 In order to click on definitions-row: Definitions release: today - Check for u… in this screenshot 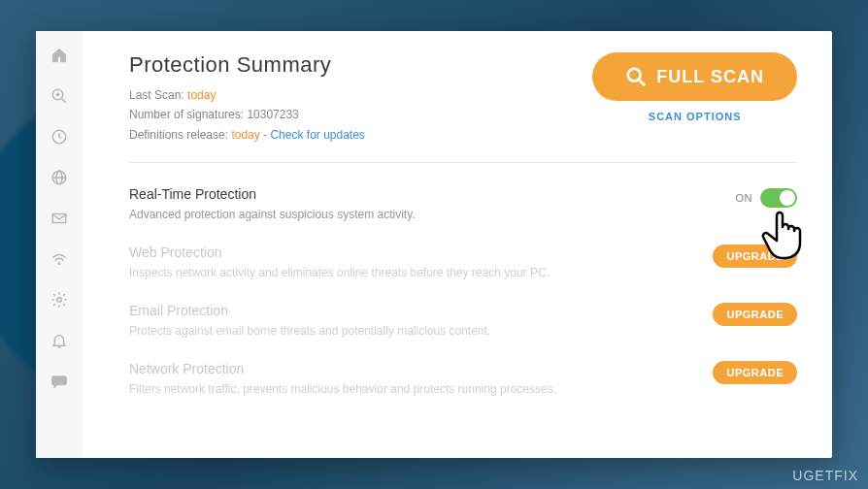, I will do `click(361, 135)`.